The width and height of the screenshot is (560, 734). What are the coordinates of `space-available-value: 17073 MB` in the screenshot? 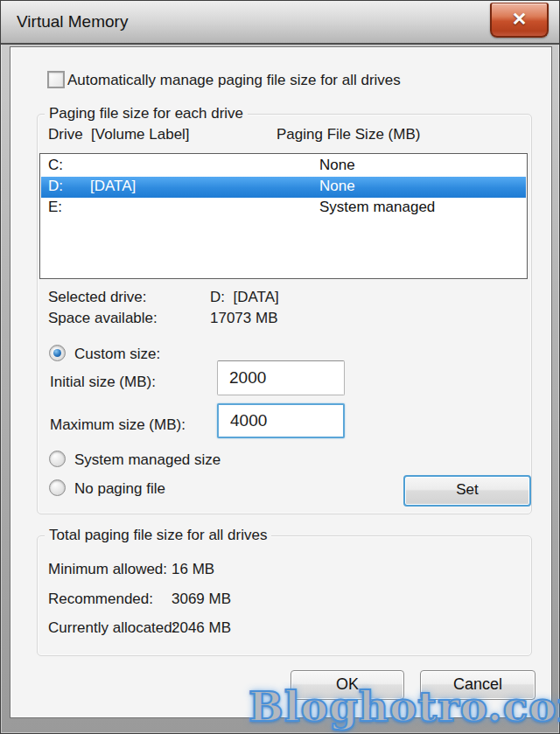 It's located at (244, 318).